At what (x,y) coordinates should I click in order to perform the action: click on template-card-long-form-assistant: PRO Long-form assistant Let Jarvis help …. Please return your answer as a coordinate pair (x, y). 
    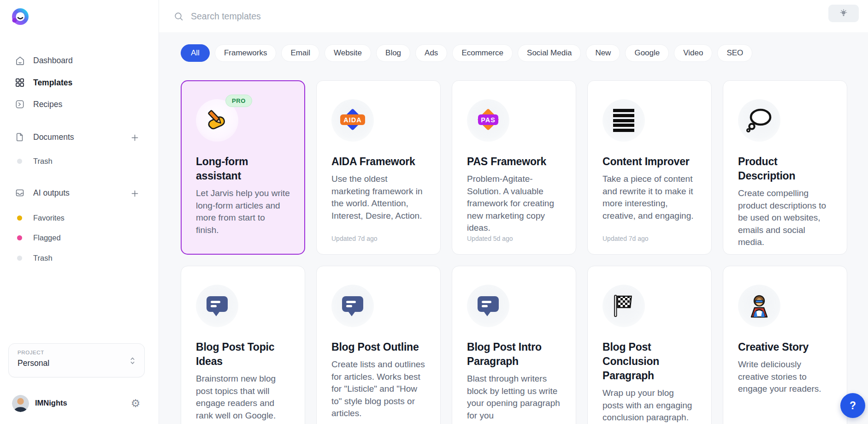
    Looking at the image, I should click on (243, 167).